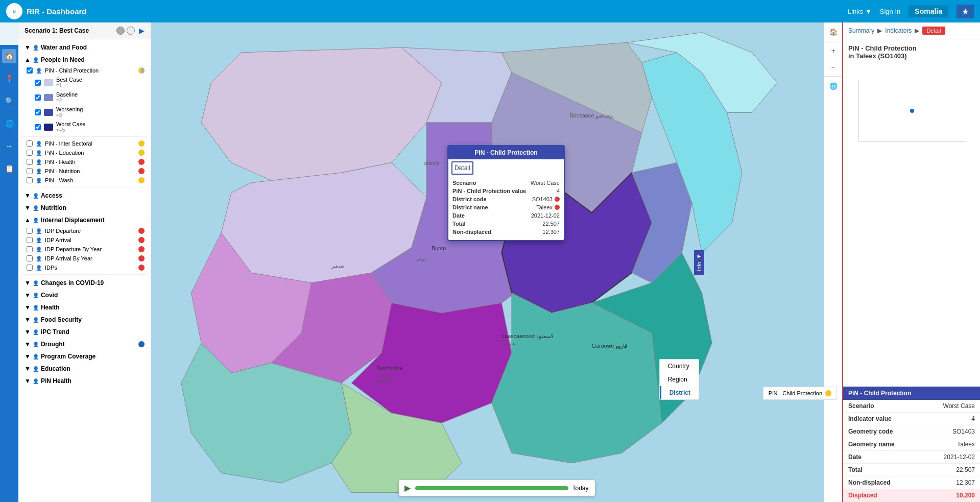 This screenshot has width=980, height=502. Describe the element at coordinates (833, 77) in the screenshot. I see `tool-divider2` at that location.